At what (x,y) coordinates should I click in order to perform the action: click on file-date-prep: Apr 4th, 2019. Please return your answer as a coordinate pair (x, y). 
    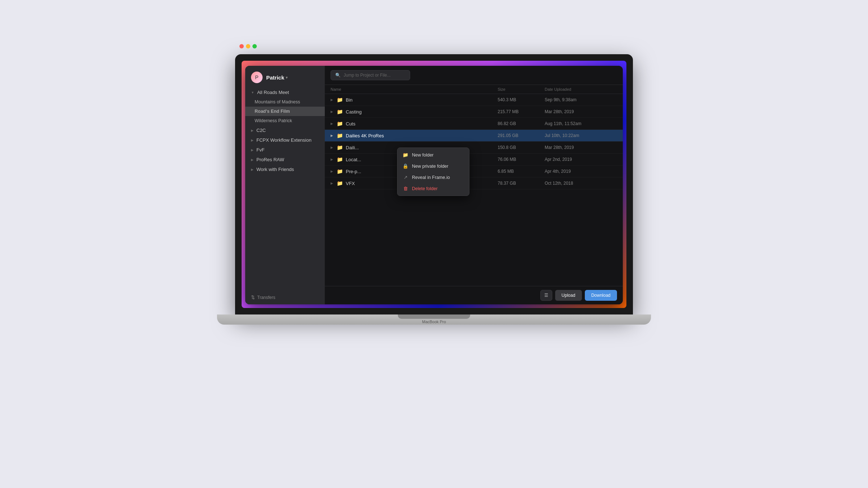
    Looking at the image, I should click on (581, 171).